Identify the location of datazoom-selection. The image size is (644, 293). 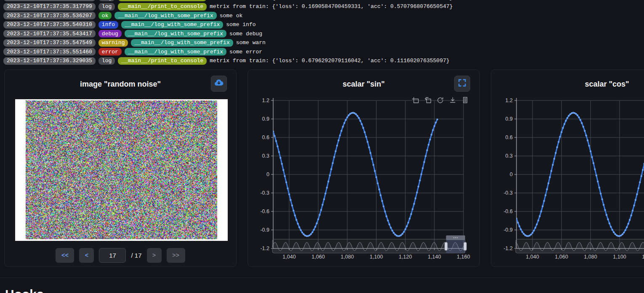
(455, 246).